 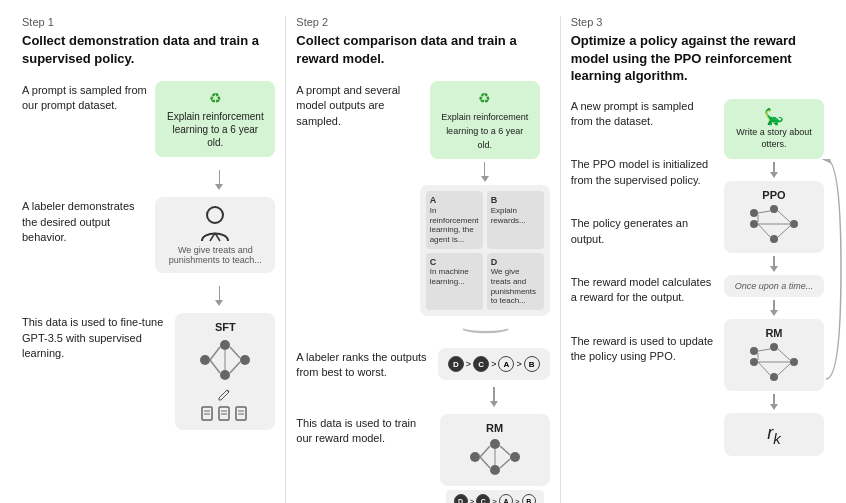 What do you see at coordinates (485, 329) in the screenshot?
I see `brace-symbol: ⌣` at bounding box center [485, 329].